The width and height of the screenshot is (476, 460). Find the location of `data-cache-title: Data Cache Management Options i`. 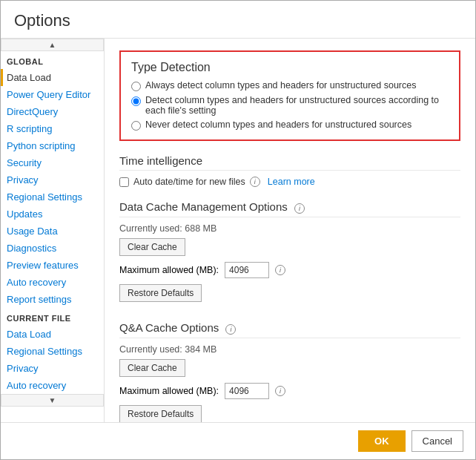

data-cache-title: Data Cache Management Options i is located at coordinates (290, 209).